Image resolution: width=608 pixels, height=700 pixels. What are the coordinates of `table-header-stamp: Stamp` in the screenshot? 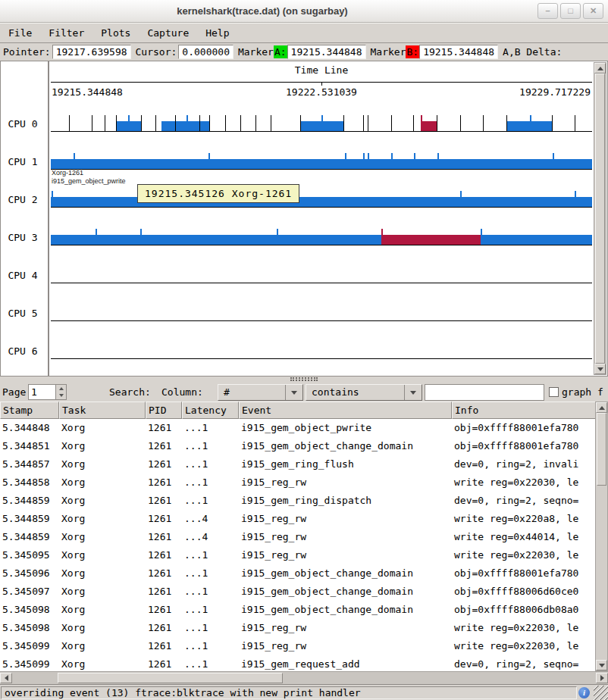 It's located at (30, 411).